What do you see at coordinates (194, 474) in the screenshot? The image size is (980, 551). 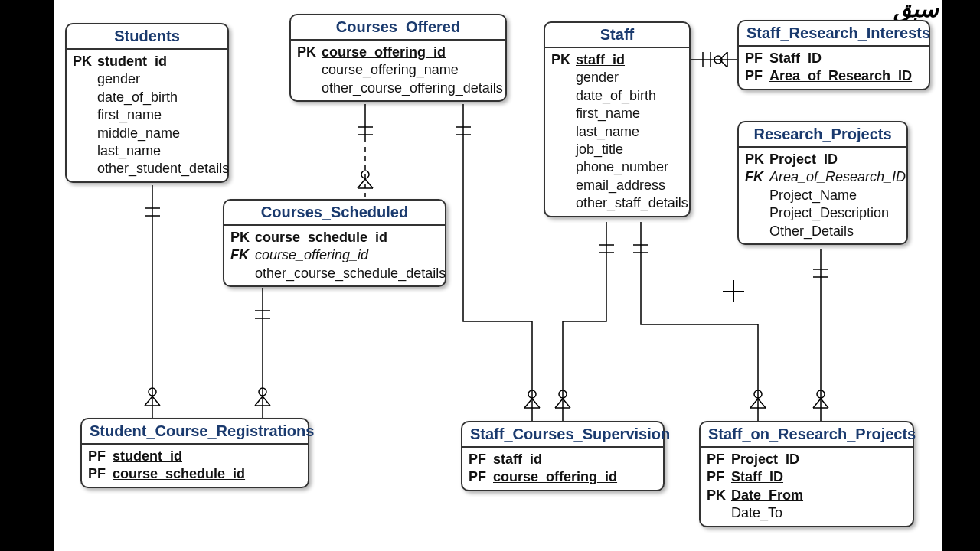 I see `attribute-row: PFcourse_schedule_id` at bounding box center [194, 474].